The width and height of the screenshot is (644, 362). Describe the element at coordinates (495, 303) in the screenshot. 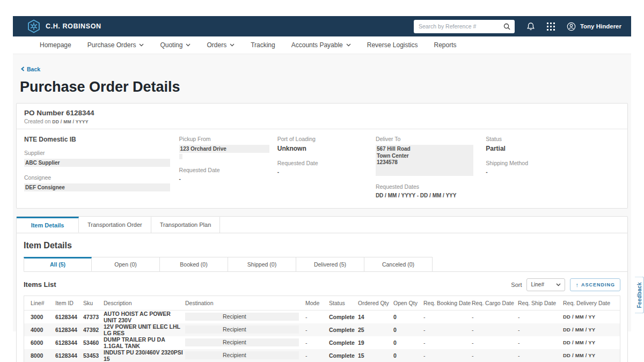

I see `column-header-req-cargo-date: Req. Cargo Date` at that location.